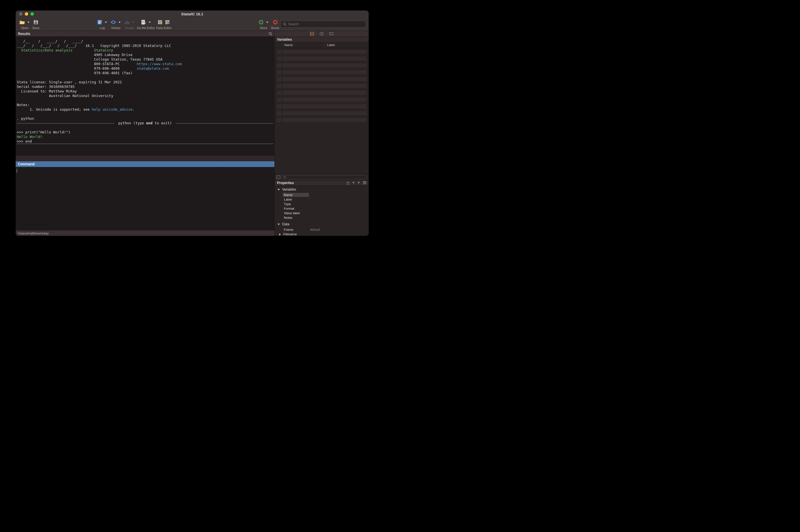  I want to click on prop-var-type: Type, so click(296, 204).